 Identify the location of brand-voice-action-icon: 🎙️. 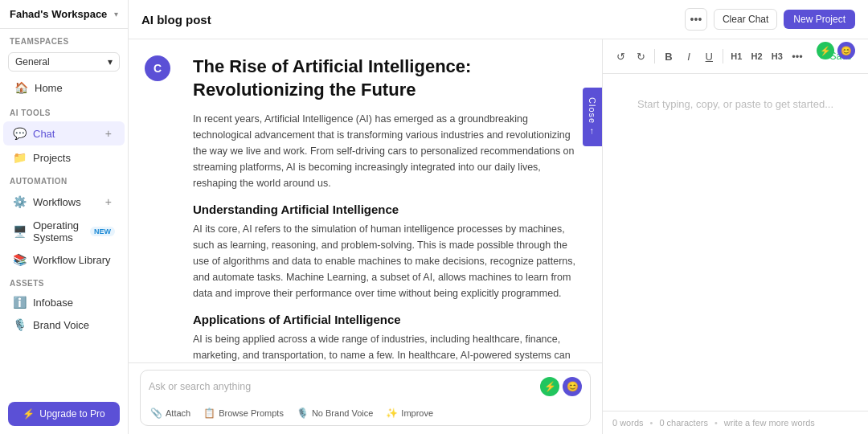
(302, 413).